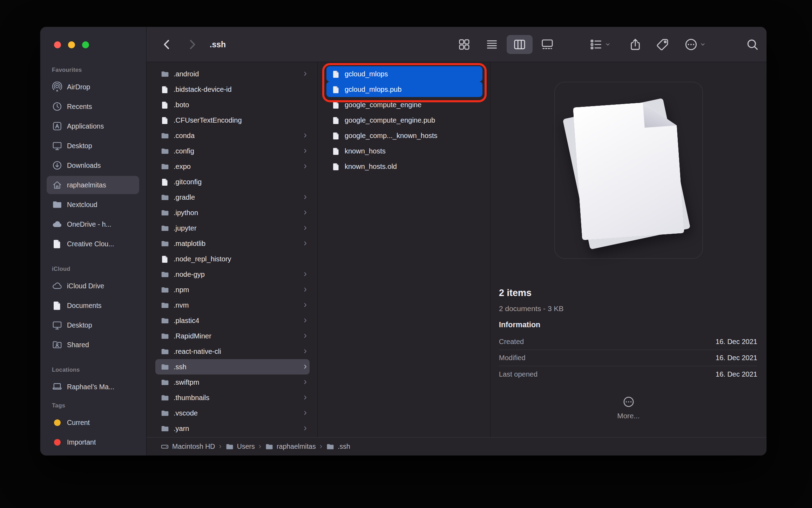  Describe the element at coordinates (93, 309) in the screenshot. I see `sidebar-section-icloud: iCloudiCloud DriveDocumentsDesktopShared` at that location.